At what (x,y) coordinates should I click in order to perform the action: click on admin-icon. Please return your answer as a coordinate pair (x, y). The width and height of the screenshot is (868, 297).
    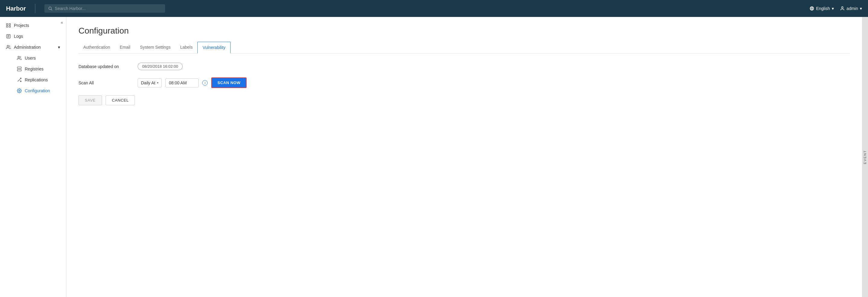
    Looking at the image, I should click on (8, 47).